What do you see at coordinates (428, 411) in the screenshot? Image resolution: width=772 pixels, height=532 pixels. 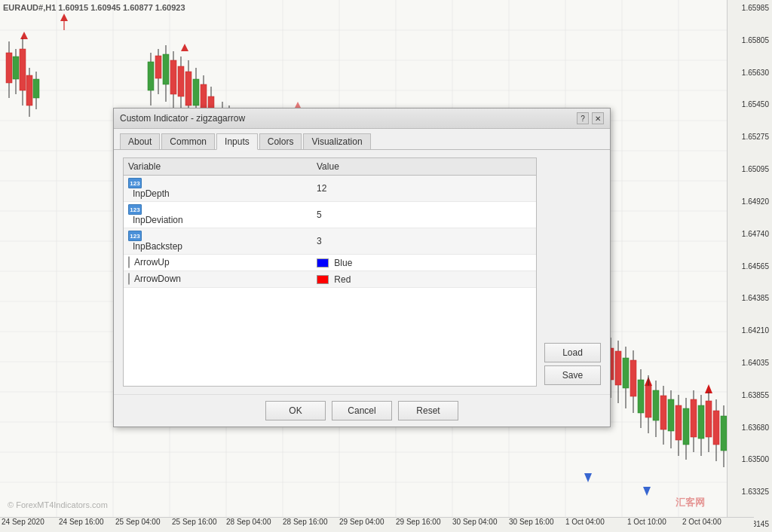 I see `reset-button: Reset` at bounding box center [428, 411].